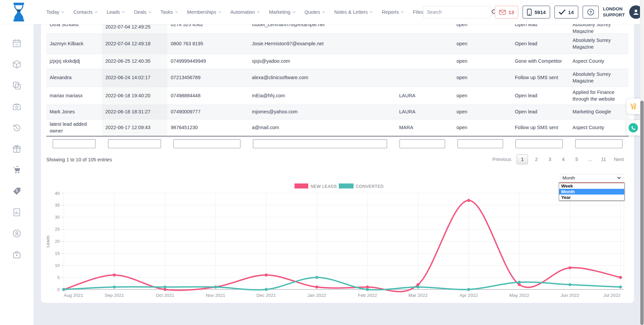 The height and width of the screenshot is (325, 644). What do you see at coordinates (320, 144) in the screenshot?
I see `filter-email-input` at bounding box center [320, 144].